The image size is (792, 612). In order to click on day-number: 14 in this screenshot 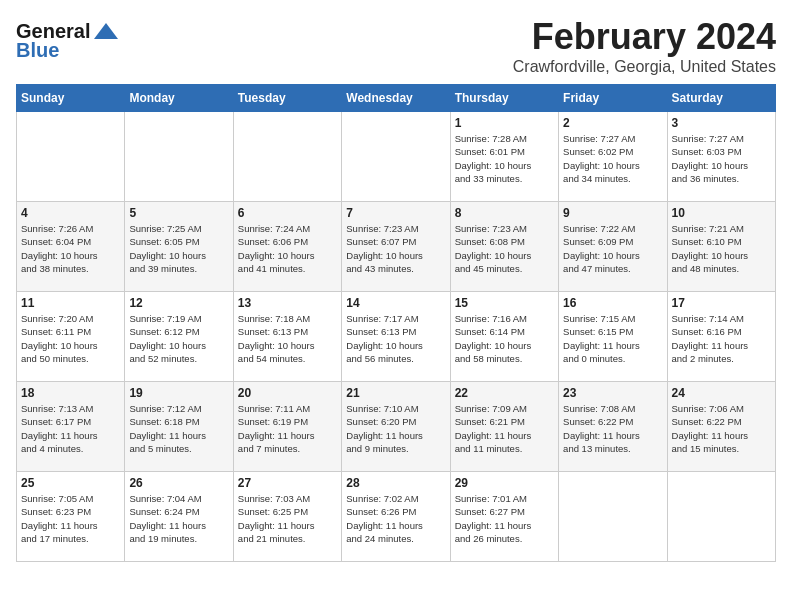, I will do `click(396, 303)`.